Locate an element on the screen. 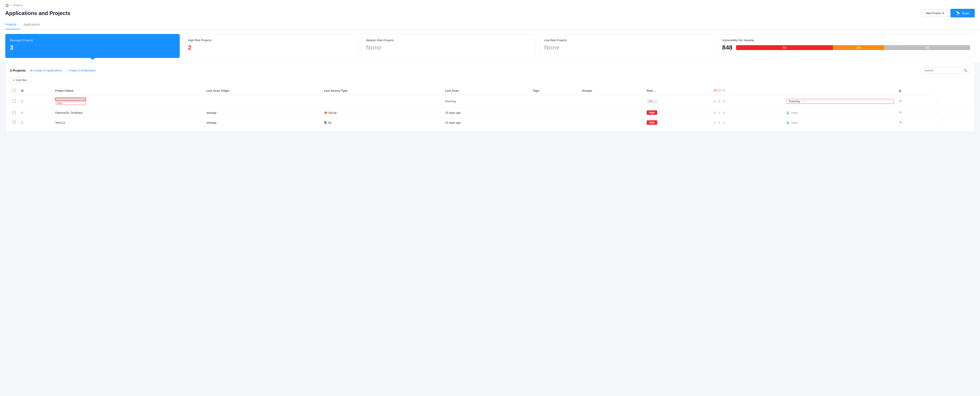 The height and width of the screenshot is (396, 980). shield-low-icon: 🛡 is located at coordinates (724, 90).